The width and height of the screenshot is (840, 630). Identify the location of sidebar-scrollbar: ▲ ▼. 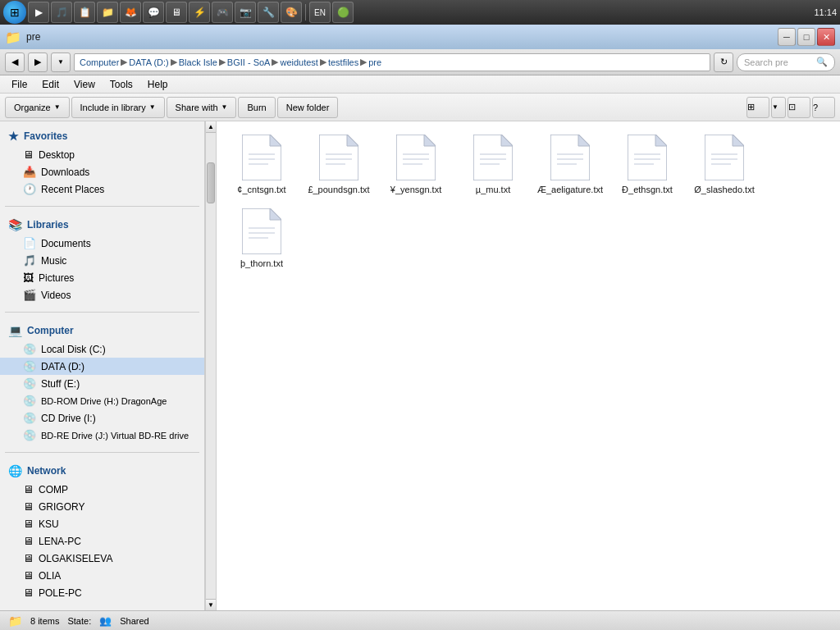
(211, 366).